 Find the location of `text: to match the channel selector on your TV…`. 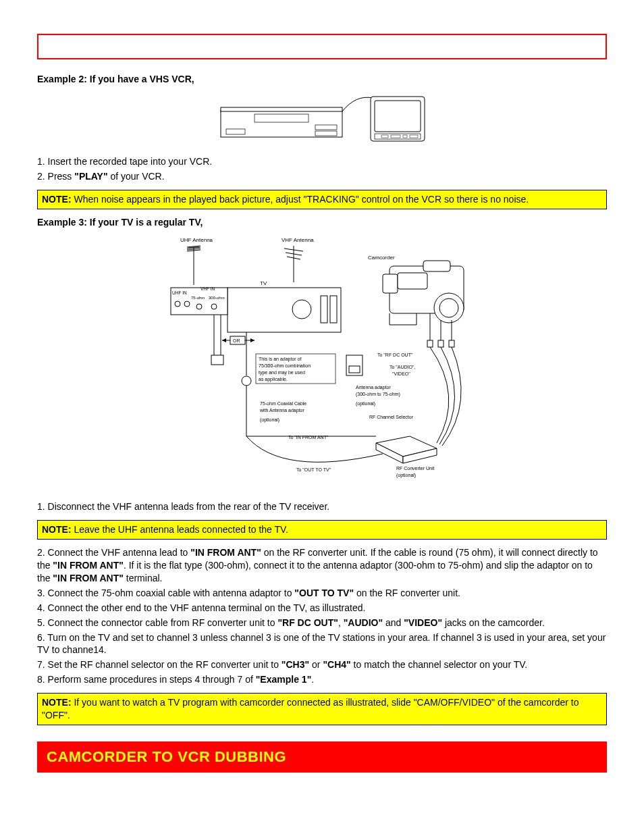

text: to match the channel selector on your TV… is located at coordinates (439, 664).